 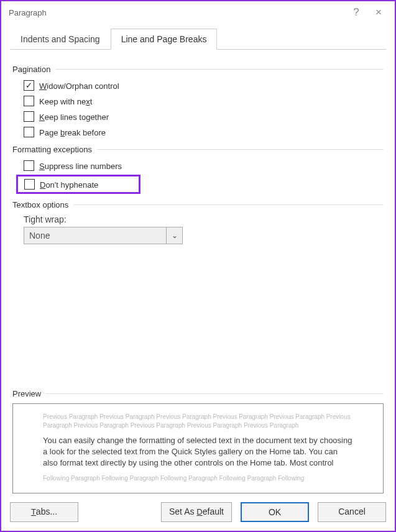 I want to click on cancel-button: Cancel, so click(x=352, y=512).